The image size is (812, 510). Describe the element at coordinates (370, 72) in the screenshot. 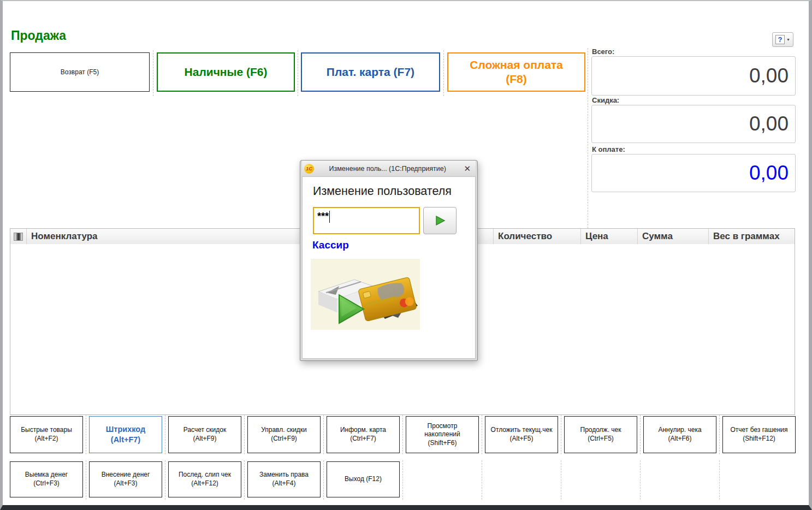

I see `card-payment-button: Плат. карта (F7)` at that location.